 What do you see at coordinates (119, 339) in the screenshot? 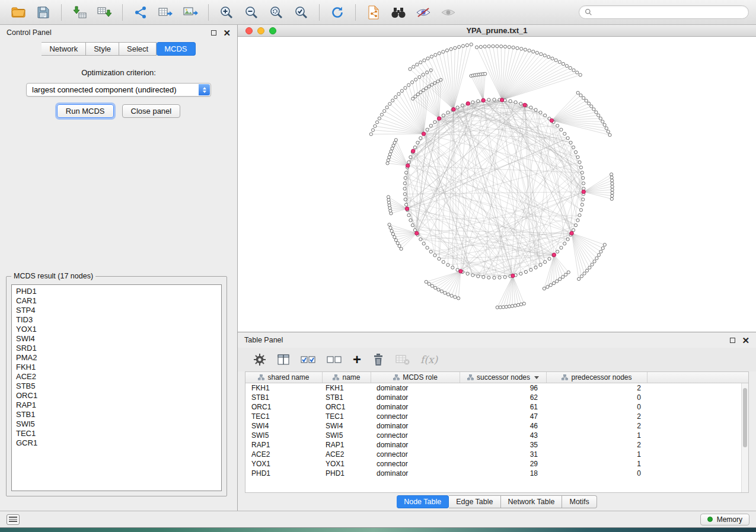
I see `mcds-result-item: SWI4` at bounding box center [119, 339].